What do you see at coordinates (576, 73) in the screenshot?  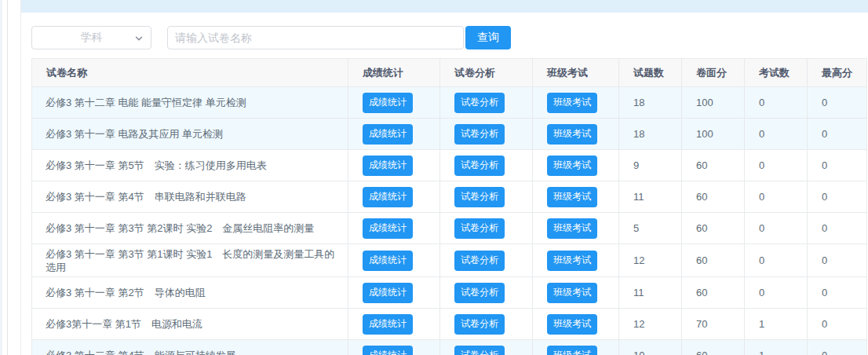 I see `col-header-class-exam: 班级考试` at bounding box center [576, 73].